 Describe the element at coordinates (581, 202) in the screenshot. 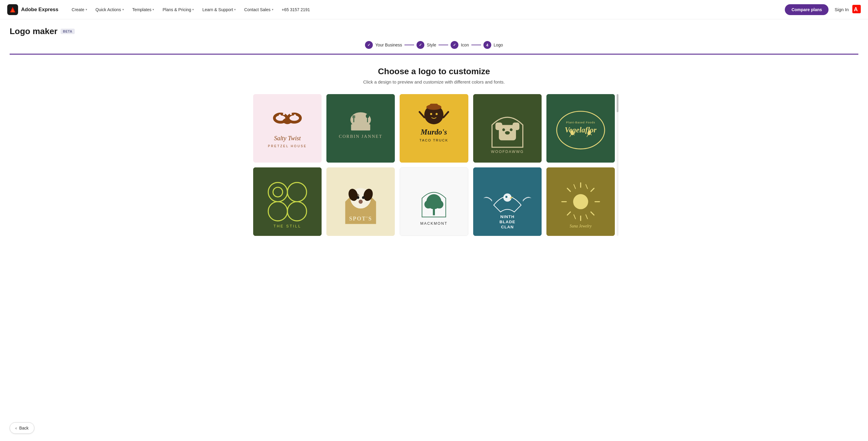

I see `logo-card-suna-jewelry: Suna Jewelry` at that location.